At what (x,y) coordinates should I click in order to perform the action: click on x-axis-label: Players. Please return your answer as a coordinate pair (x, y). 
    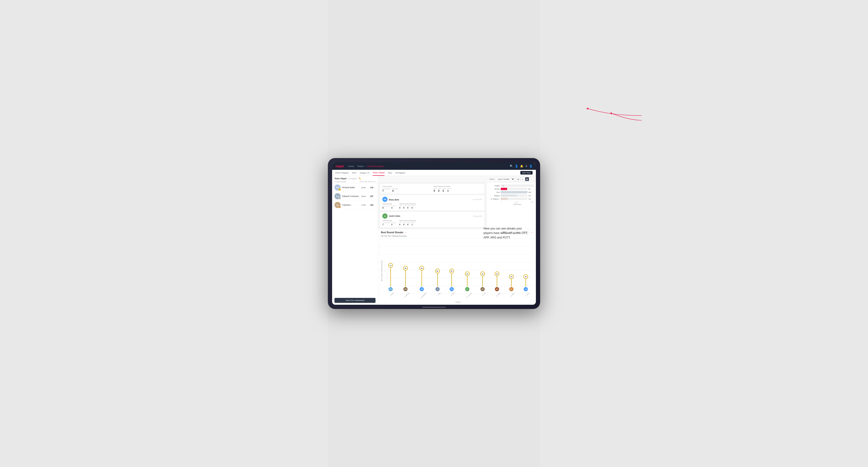
    Looking at the image, I should click on (458, 302).